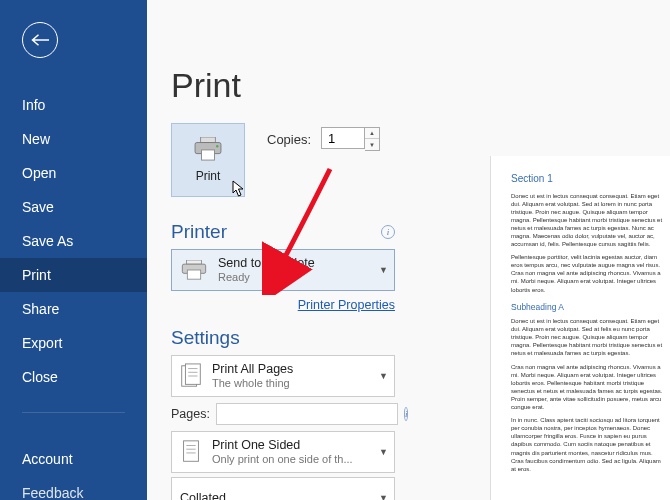 This screenshot has width=670, height=500. What do you see at coordinates (74, 377) in the screenshot?
I see `sidebar-item-close: Close` at bounding box center [74, 377].